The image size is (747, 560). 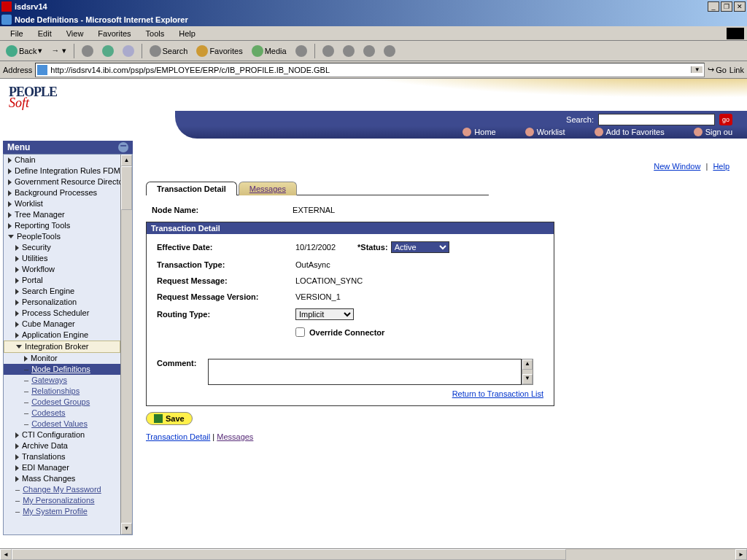 What do you see at coordinates (68, 314) in the screenshot?
I see `sidebar-item: Process Scheduler` at bounding box center [68, 314].